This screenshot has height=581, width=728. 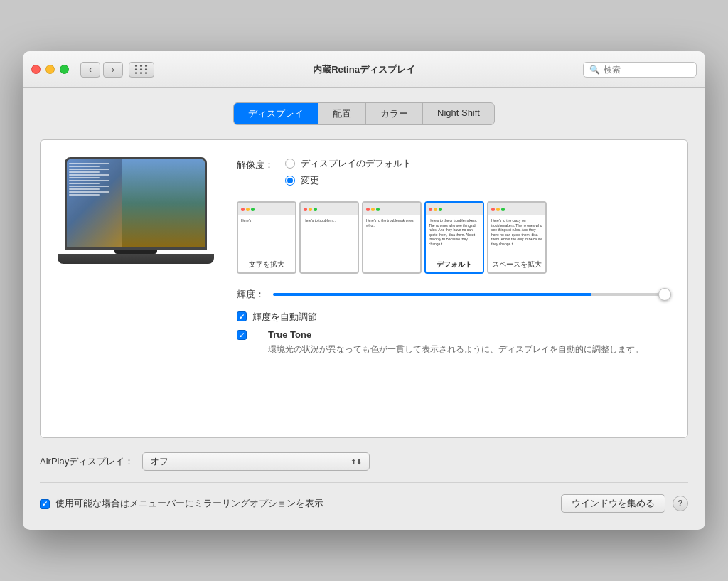 I want to click on resolution-options: ディスプレイのデフォルト 変更, so click(x=348, y=172).